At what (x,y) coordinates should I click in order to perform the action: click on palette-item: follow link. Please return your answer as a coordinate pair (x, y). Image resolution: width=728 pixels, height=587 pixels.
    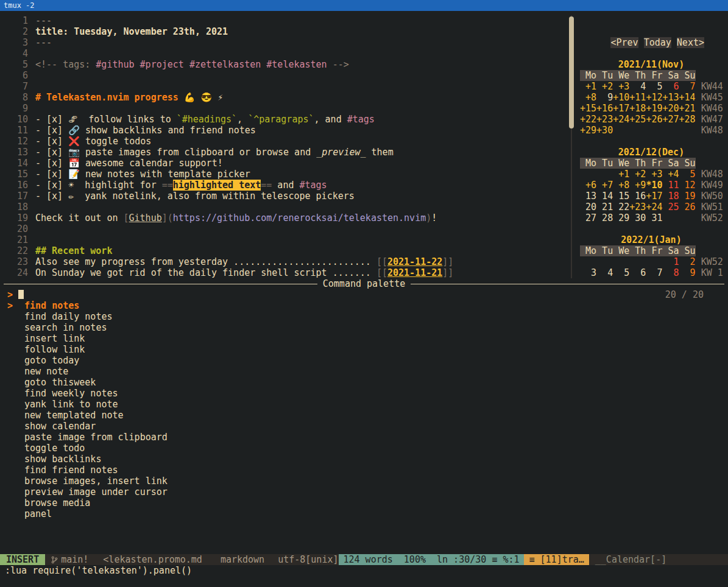
    Looking at the image, I should click on (364, 350).